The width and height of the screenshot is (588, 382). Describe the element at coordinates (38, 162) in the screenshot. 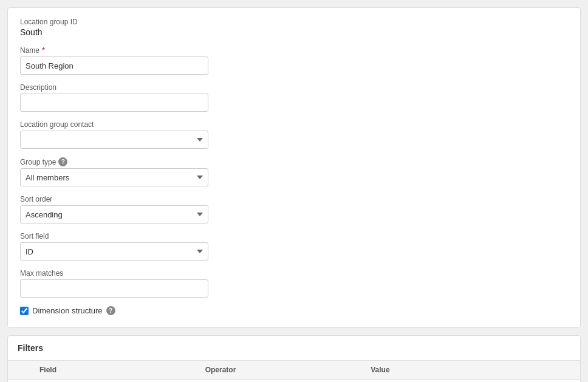

I see `group-type-label: Group type` at that location.